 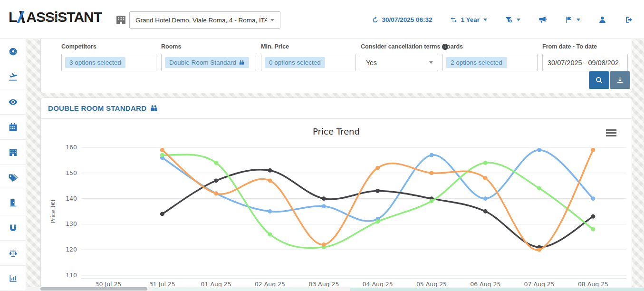 What do you see at coordinates (470, 20) in the screenshot?
I see `period-value: 1 Year` at bounding box center [470, 20].